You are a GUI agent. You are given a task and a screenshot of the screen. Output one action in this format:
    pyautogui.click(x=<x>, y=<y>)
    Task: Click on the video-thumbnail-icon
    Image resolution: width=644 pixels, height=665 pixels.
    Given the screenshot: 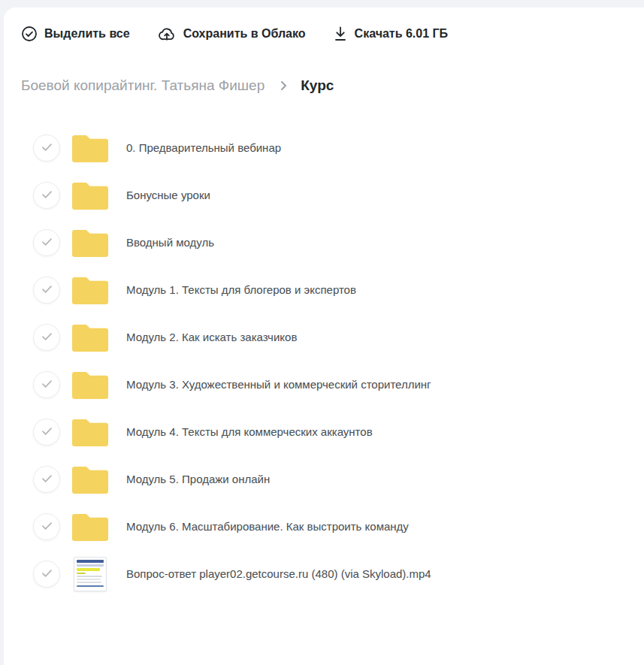 What is the action you would take?
    pyautogui.click(x=90, y=574)
    